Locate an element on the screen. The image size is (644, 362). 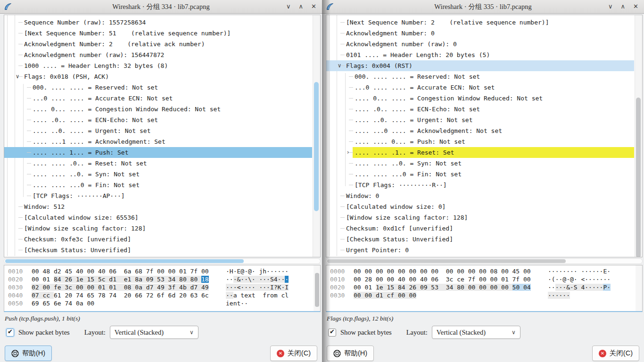
tree-row: Acknowledgment Number: 2 (relative ack n… is located at coordinates (158, 44).